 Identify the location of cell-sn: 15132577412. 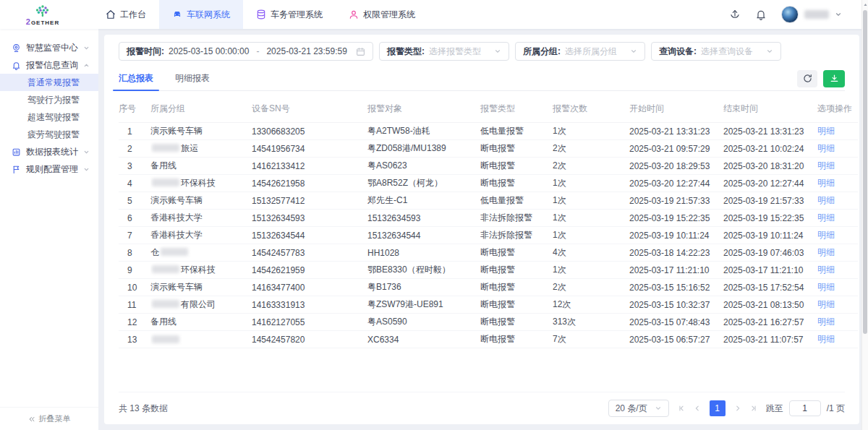
(310, 201).